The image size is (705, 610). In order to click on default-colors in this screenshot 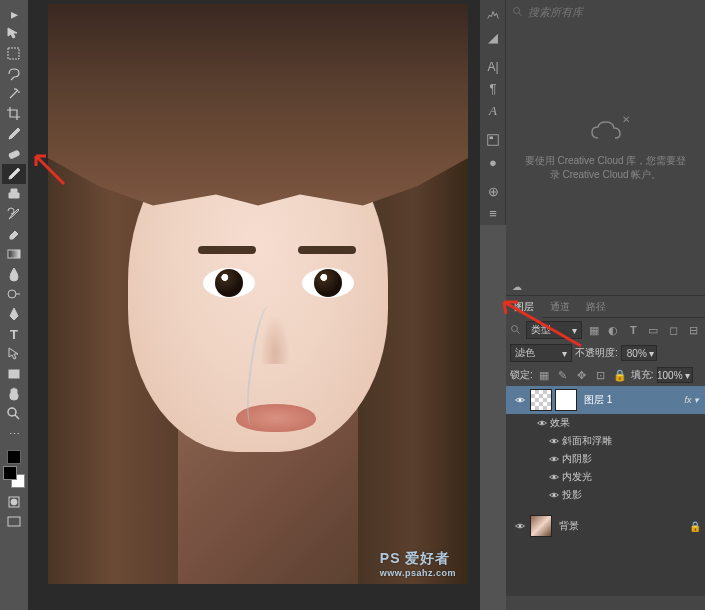, I will do `click(14, 457)`.